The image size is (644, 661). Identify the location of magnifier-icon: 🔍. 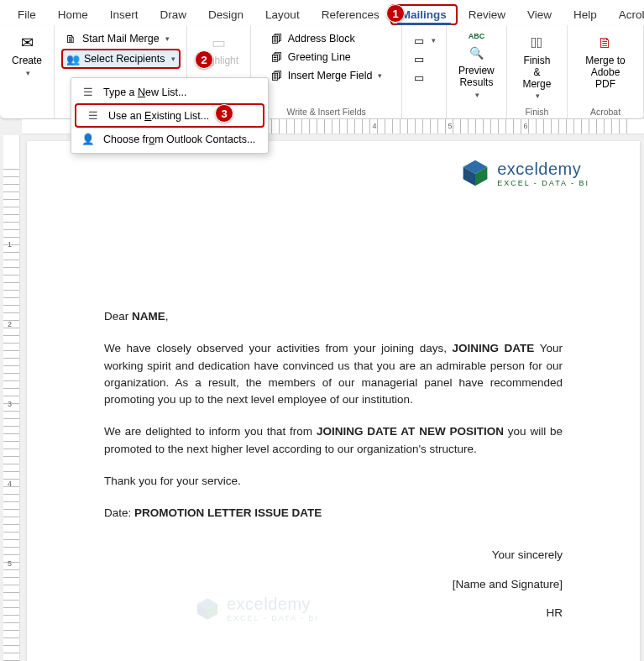
(476, 53).